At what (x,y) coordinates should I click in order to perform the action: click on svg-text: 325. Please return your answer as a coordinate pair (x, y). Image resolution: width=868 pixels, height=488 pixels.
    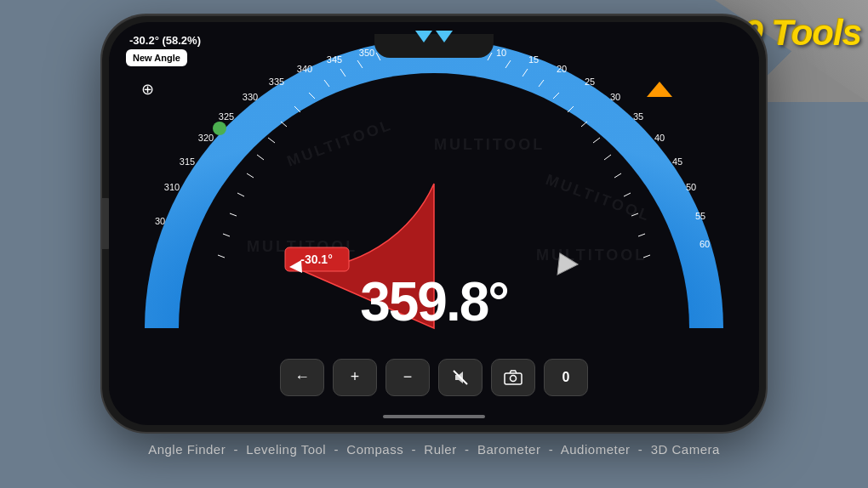
    Looking at the image, I should click on (226, 116).